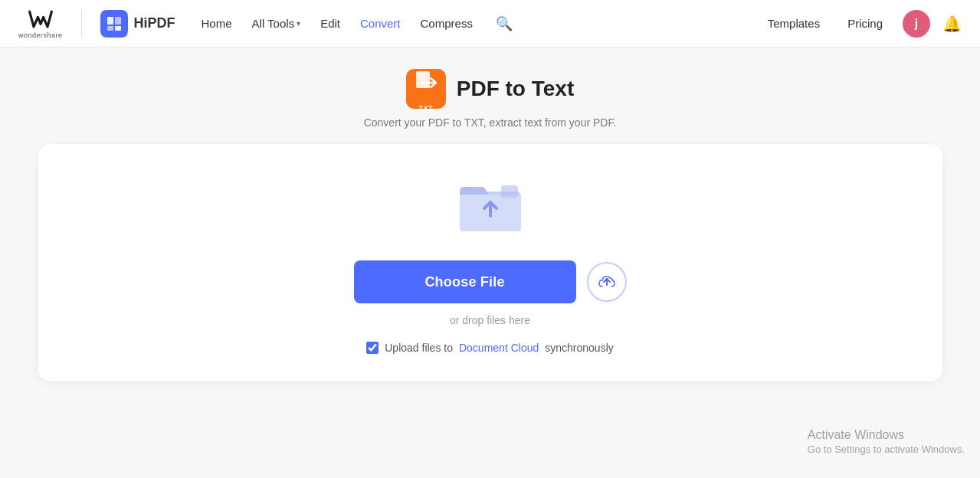 This screenshot has height=478, width=980. Describe the element at coordinates (217, 23) in the screenshot. I see `nav-home: Home` at that location.